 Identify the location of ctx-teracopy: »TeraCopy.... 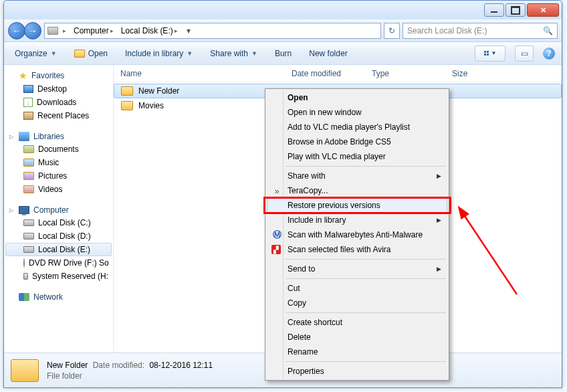
(357, 191).